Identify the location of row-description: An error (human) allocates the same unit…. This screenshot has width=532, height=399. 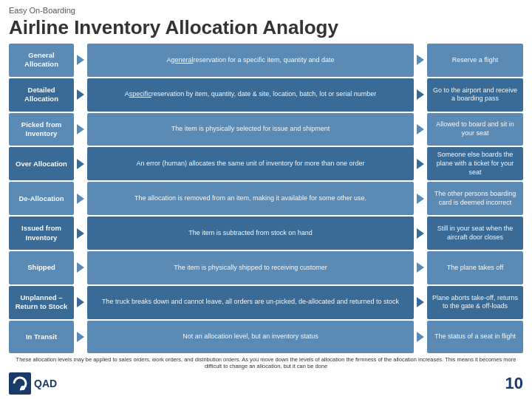
(250, 164).